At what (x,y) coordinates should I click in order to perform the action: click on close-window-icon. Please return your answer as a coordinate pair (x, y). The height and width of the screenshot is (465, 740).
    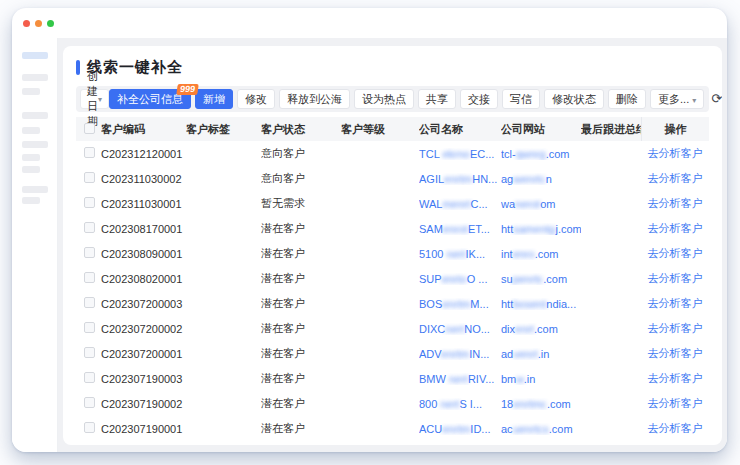
    Looking at the image, I should click on (26, 24).